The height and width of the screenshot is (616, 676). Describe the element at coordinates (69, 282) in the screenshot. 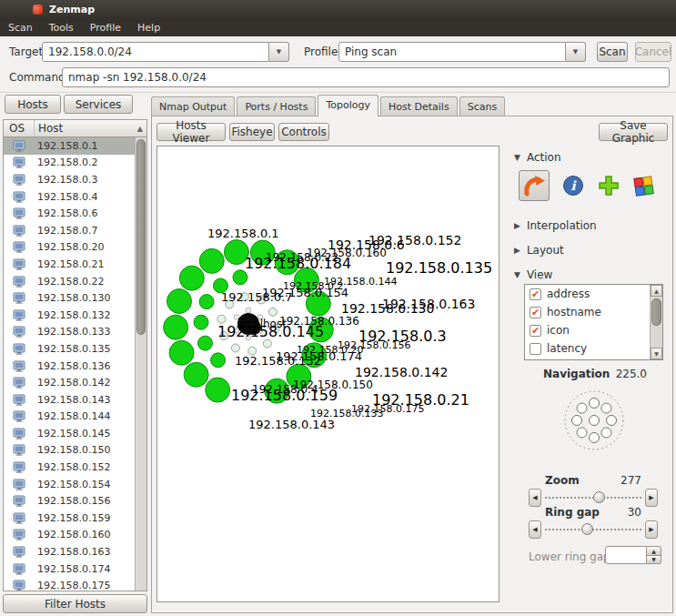

I see `host-address: 192.158.0.22` at that location.